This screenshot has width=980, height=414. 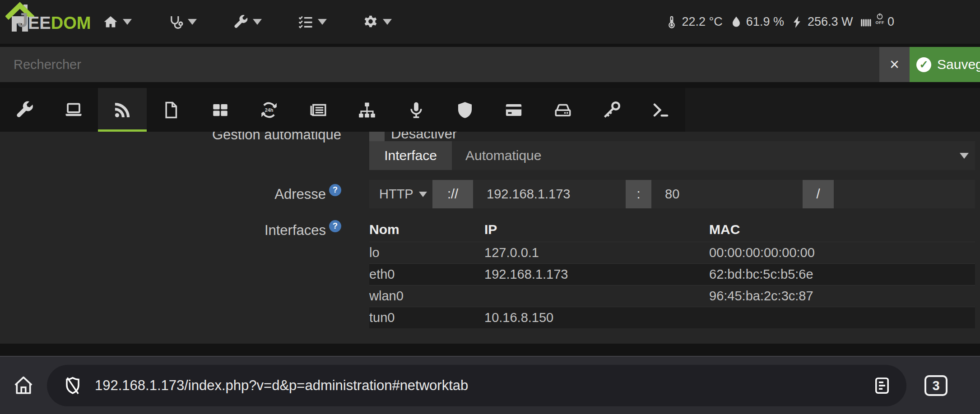 What do you see at coordinates (318, 110) in the screenshot?
I see `newspaper-icon` at bounding box center [318, 110].